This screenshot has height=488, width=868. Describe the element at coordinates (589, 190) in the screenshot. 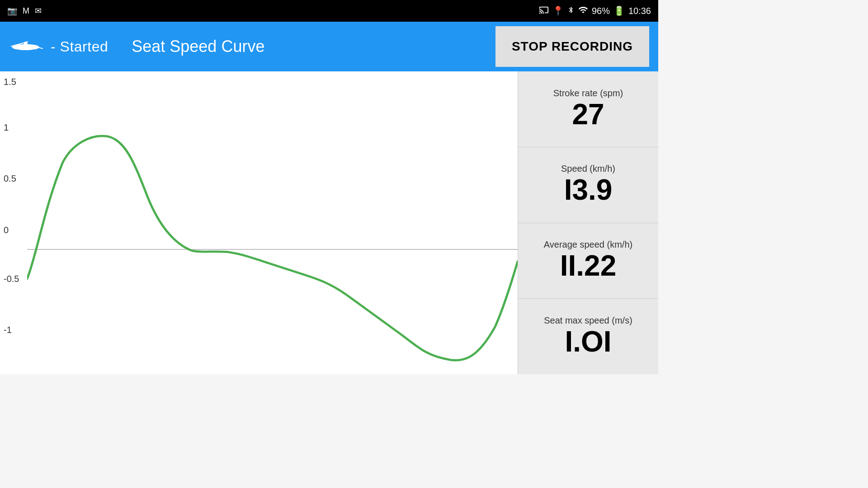

I see `stat-speed-value: I3.9` at that location.